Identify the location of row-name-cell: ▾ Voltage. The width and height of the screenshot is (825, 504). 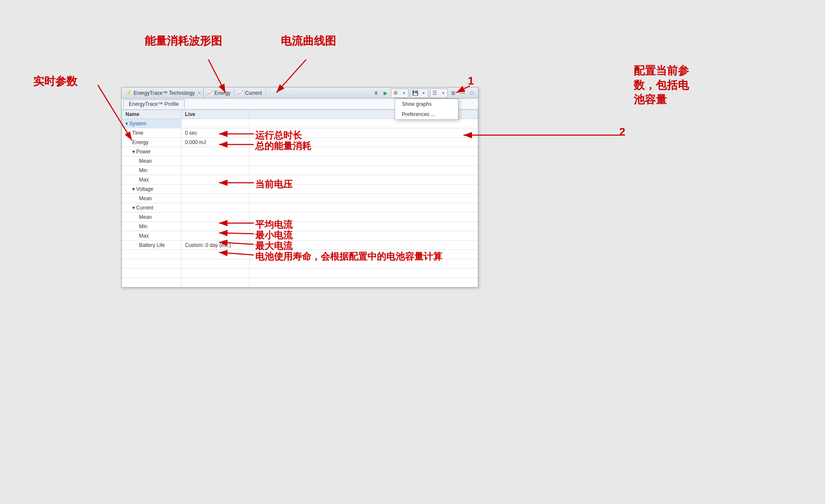
(152, 189).